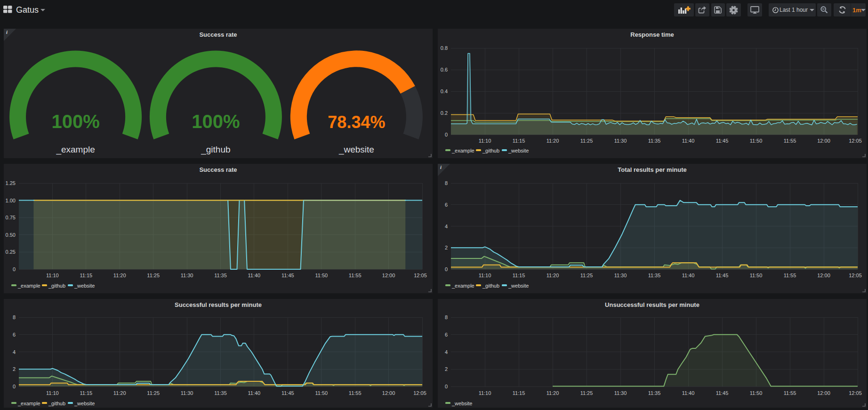 The image size is (868, 410). Describe the element at coordinates (10, 183) in the screenshot. I see `svg-text: 1.25` at that location.